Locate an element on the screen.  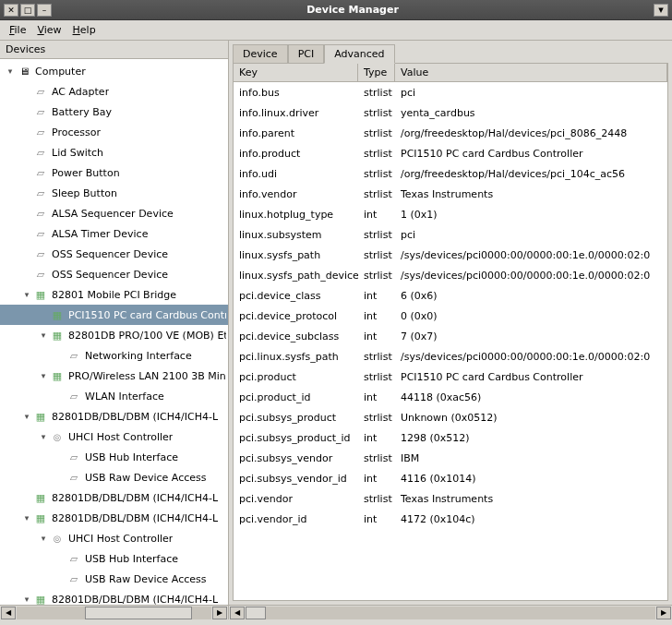
cell-key: pci.device_class is located at coordinates (295, 295).